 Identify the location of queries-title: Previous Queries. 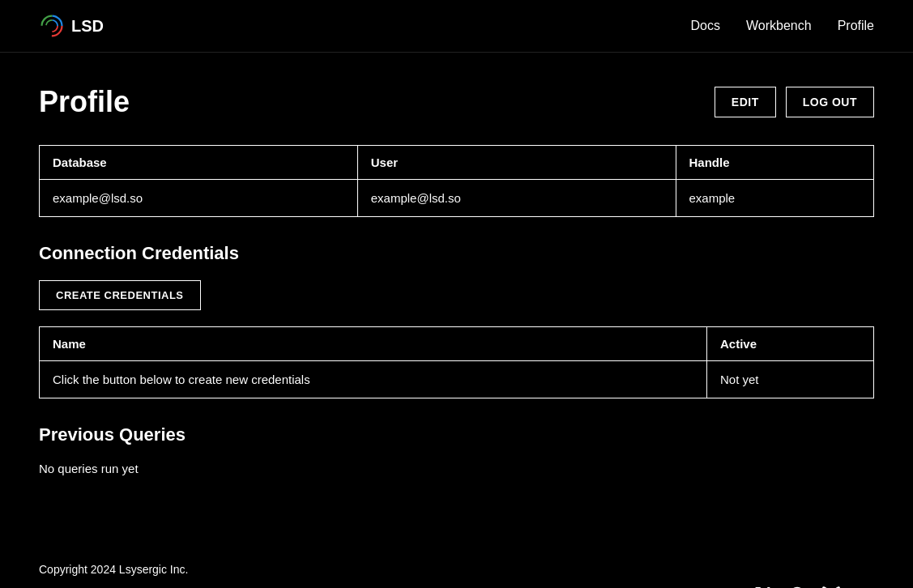
(457, 435).